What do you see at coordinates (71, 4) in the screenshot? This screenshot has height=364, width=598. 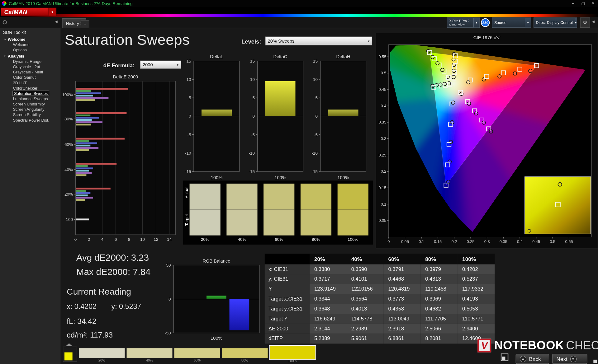 I see `window-title: CalMAN 2019 CalMAN Ultimate for Business…` at bounding box center [71, 4].